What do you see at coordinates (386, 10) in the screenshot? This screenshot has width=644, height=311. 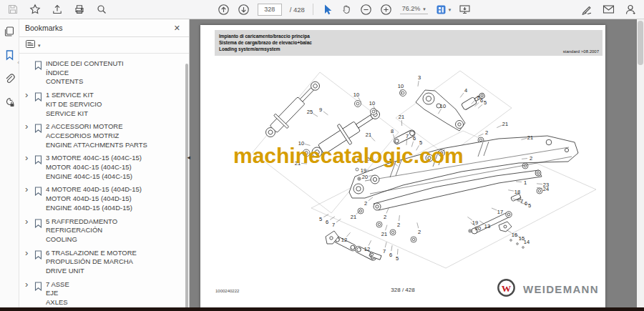 I see `zoom-in-button` at bounding box center [386, 10].